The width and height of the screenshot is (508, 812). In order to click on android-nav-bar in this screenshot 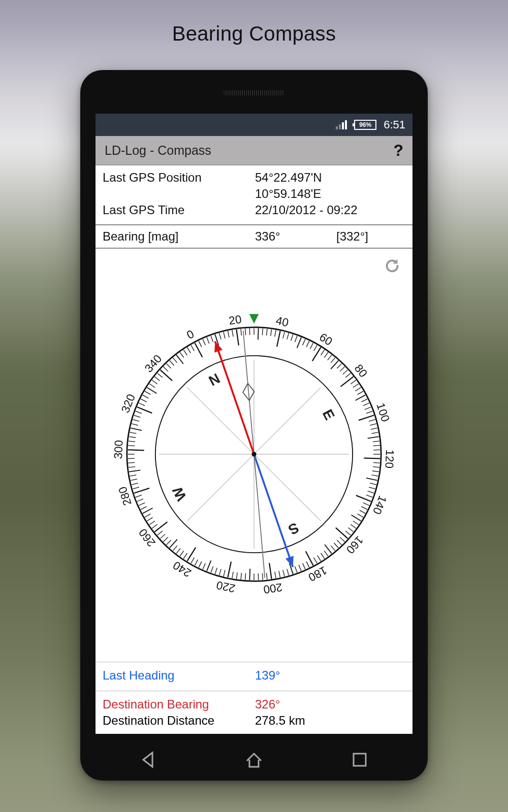, I will do `click(254, 760)`.